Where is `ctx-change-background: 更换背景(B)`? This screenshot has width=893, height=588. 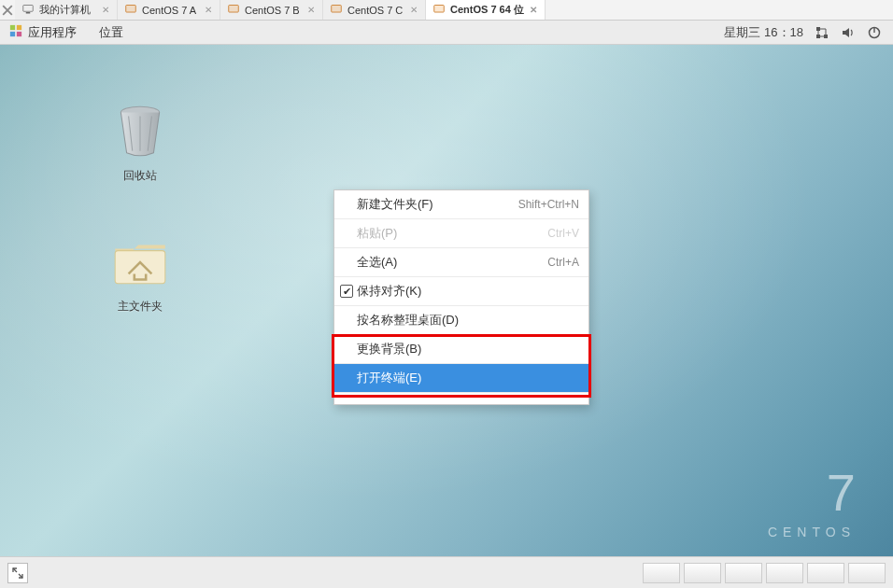 ctx-change-background: 更换背景(B) is located at coordinates (461, 349).